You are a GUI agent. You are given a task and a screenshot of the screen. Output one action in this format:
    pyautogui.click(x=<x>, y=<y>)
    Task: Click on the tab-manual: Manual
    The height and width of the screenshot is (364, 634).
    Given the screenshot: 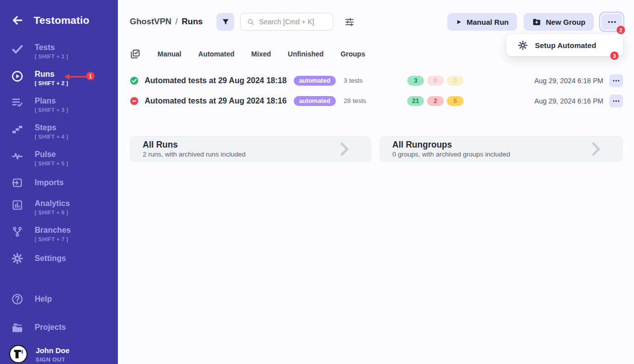 What is the action you would take?
    pyautogui.click(x=169, y=54)
    